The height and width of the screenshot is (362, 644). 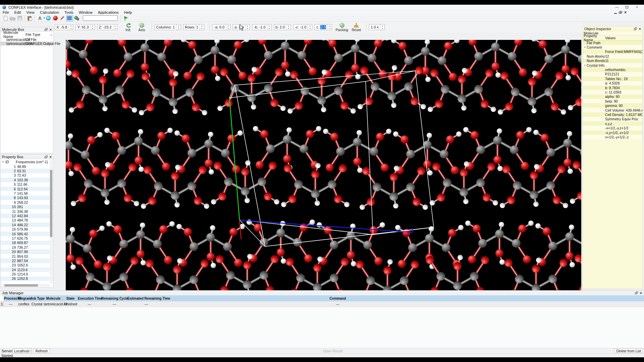 What do you see at coordinates (27, 166) in the screenshot?
I see `frequency-row: 148.89` at bounding box center [27, 166].